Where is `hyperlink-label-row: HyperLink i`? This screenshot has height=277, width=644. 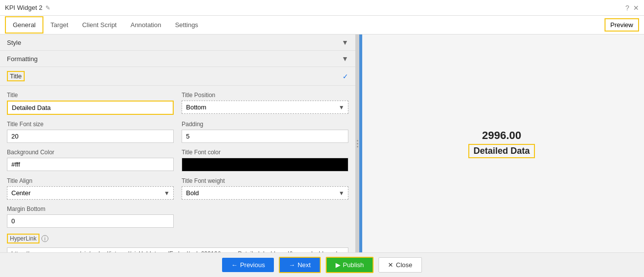
hyperlink-label-row: HyperLink i is located at coordinates (178, 239).